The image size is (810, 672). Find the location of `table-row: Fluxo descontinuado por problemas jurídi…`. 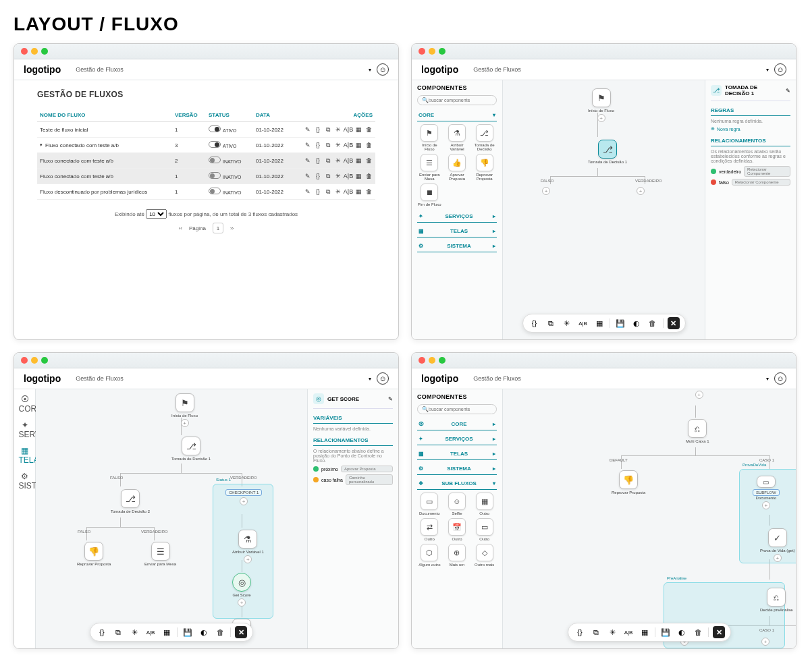

table-row: Fluxo descontinuado por problemas jurídi… is located at coordinates (207, 192).